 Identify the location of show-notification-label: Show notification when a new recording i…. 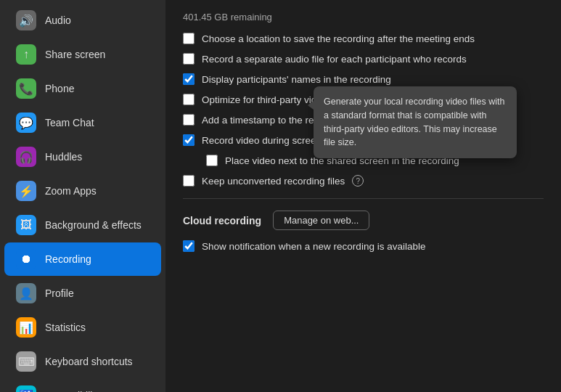
(314, 247).